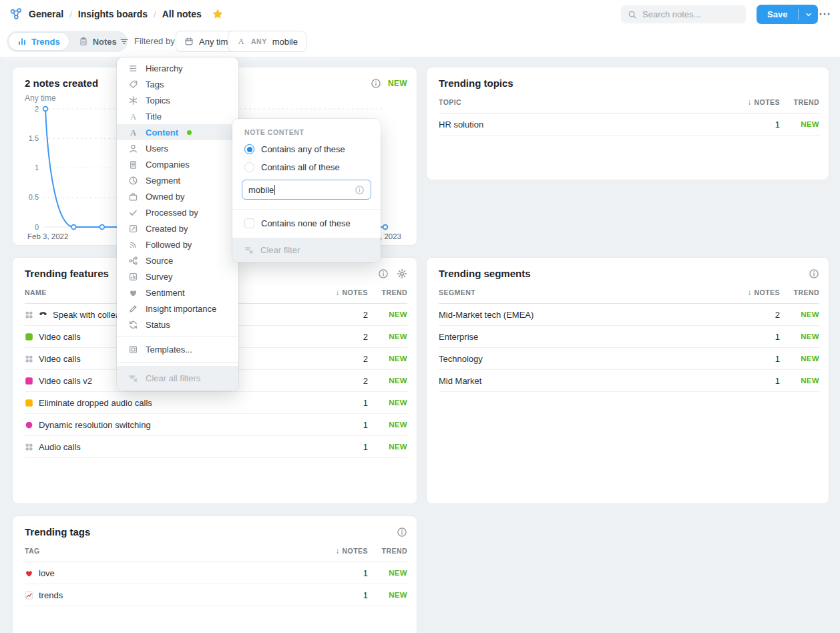 This screenshot has width=840, height=633. Describe the element at coordinates (22, 41) in the screenshot. I see `bars-icon` at that location.